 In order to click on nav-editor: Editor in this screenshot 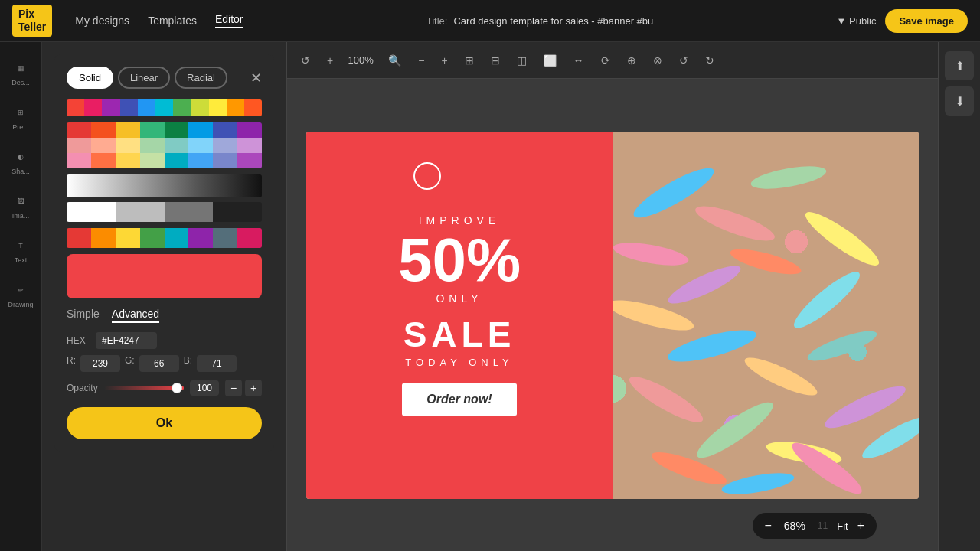, I will do `click(230, 21)`.